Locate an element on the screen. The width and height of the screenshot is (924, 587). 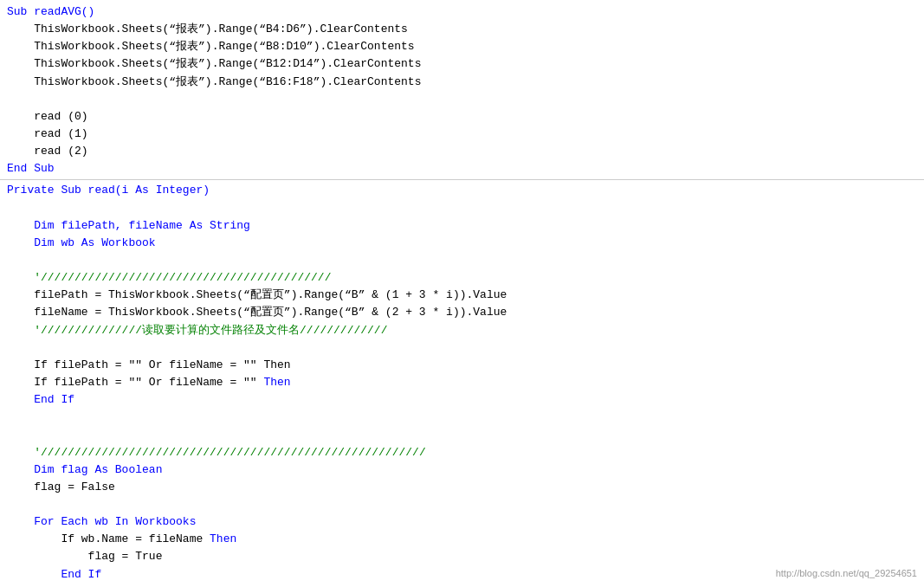
code-line: filePath = ThisWorkbook.Sheets(“配置页”).Ra… is located at coordinates (462, 295).